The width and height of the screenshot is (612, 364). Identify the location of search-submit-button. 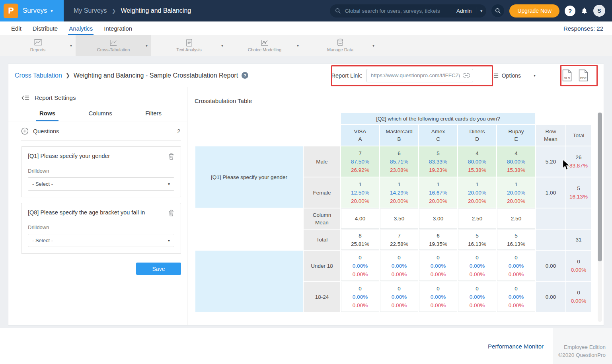
(498, 11).